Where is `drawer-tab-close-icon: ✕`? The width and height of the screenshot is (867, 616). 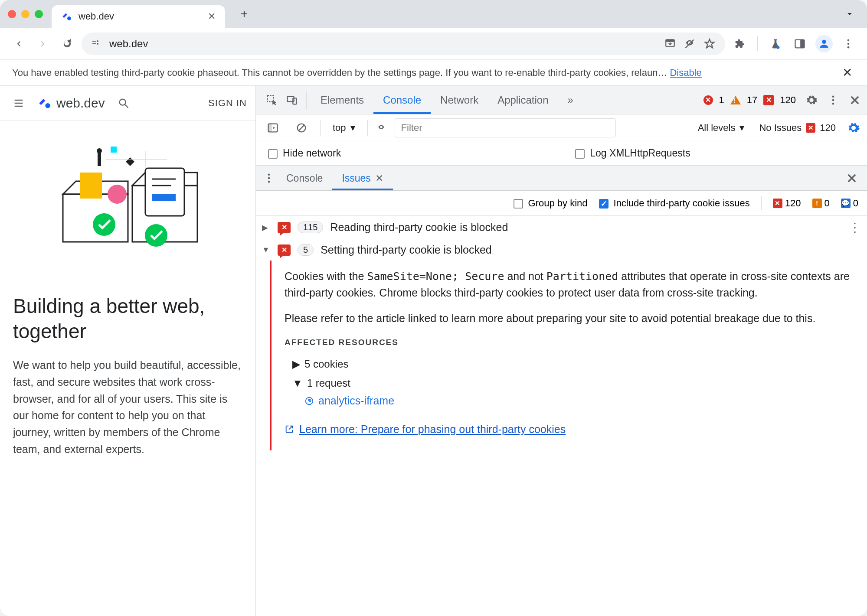 drawer-tab-close-icon: ✕ is located at coordinates (379, 179).